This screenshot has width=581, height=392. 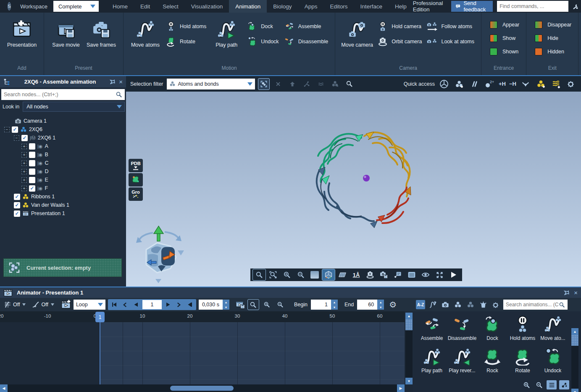 What do you see at coordinates (145, 6) in the screenshot?
I see `tab-edit: Edit` at bounding box center [145, 6].